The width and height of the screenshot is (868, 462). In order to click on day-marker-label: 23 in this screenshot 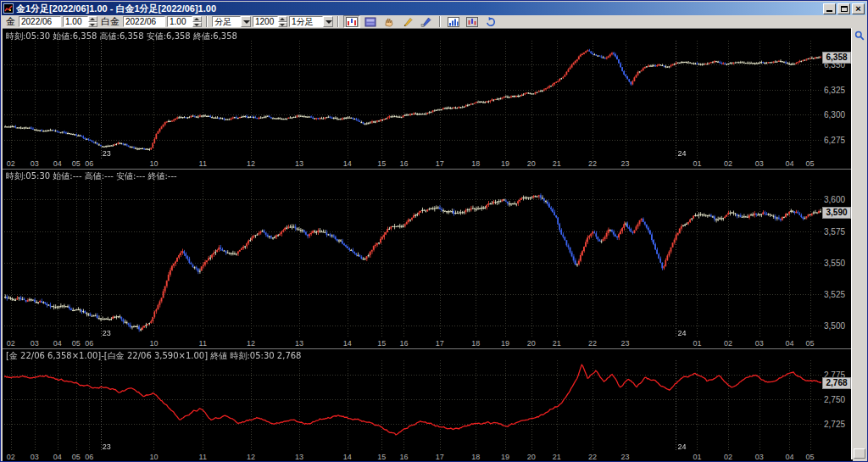, I will do `click(107, 447)`.